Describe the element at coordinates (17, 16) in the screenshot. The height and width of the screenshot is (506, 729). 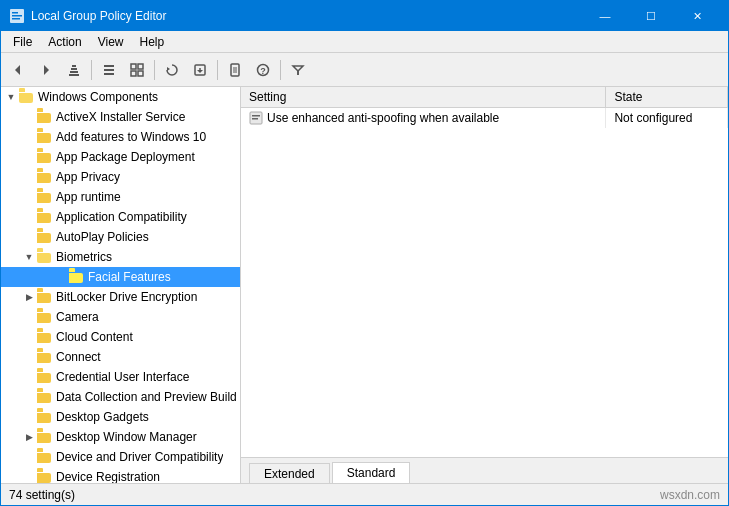
I see `policy-editor-icon` at that location.